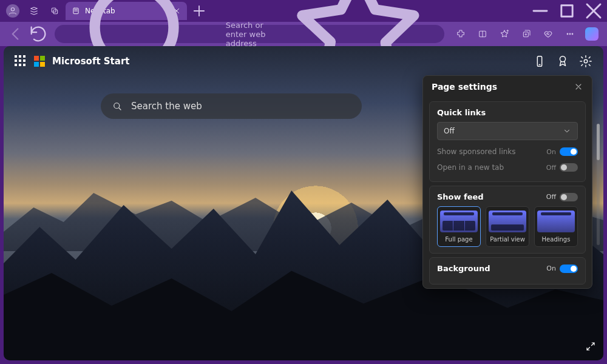 The image size is (607, 364). I want to click on split-icon, so click(483, 34).